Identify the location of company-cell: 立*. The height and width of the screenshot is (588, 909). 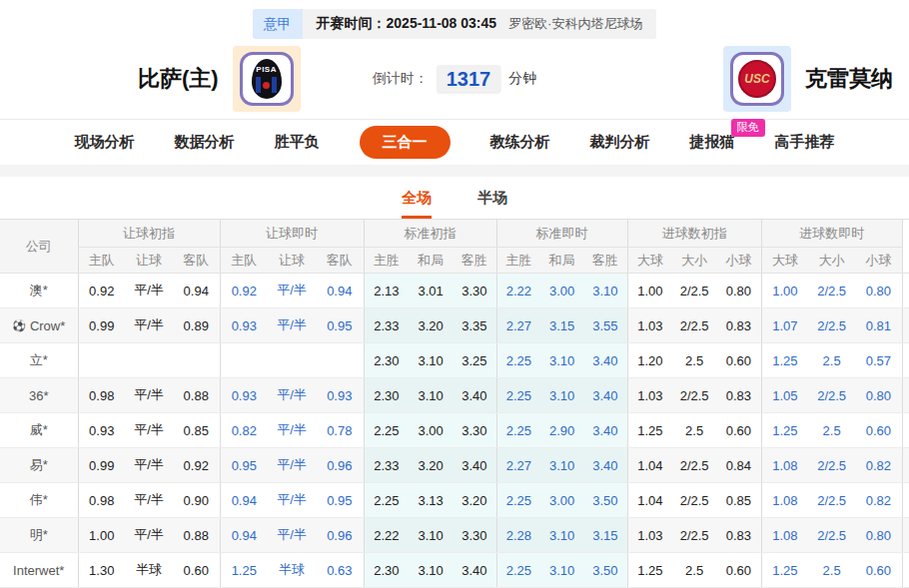
(39, 361).